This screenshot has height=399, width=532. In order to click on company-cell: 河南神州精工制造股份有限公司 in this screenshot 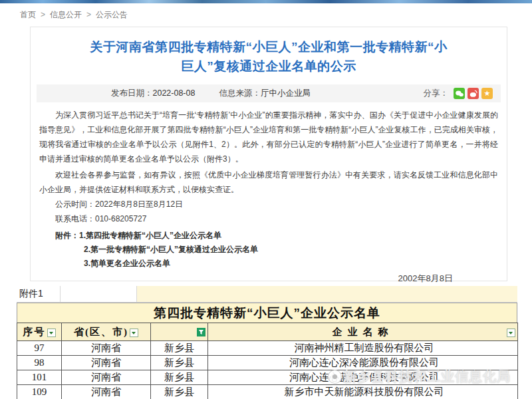, I will do `click(363, 348)`.